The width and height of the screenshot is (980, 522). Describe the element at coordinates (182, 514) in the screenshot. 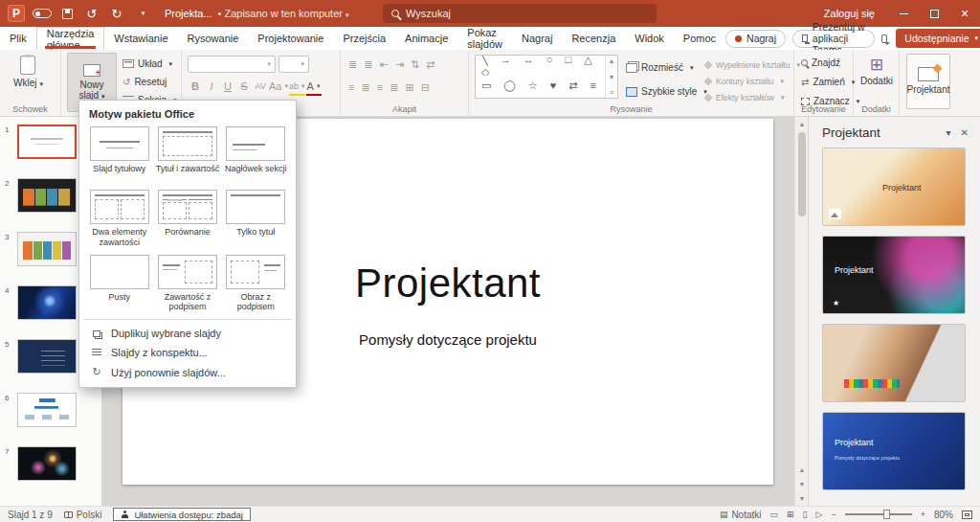

I see `accessibility-checker-button: Ułatwienia dostępu: zbadaj` at that location.